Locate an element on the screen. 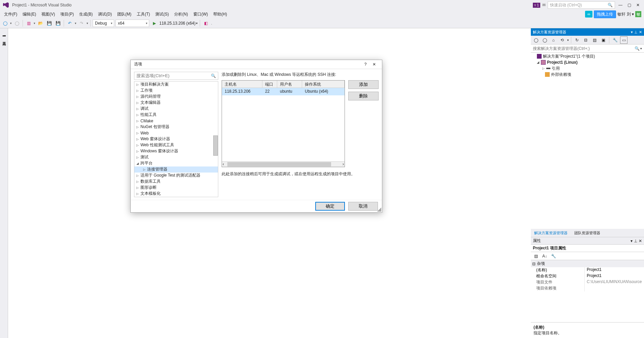  add-connection-button: 添加 is located at coordinates (363, 85).